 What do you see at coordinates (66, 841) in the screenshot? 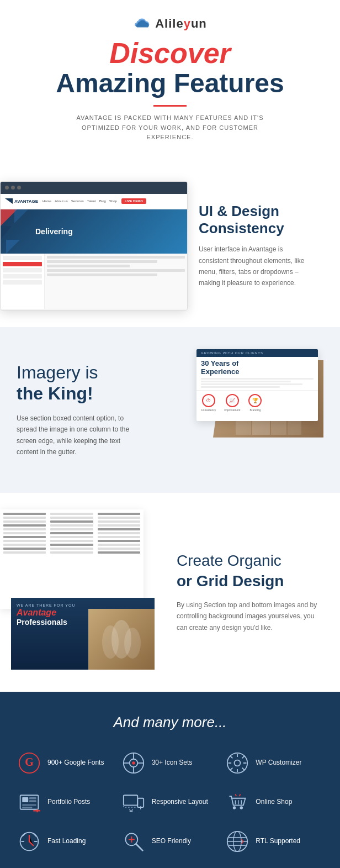
I see `fast-loading-label: Fast Loading` at bounding box center [66, 841].